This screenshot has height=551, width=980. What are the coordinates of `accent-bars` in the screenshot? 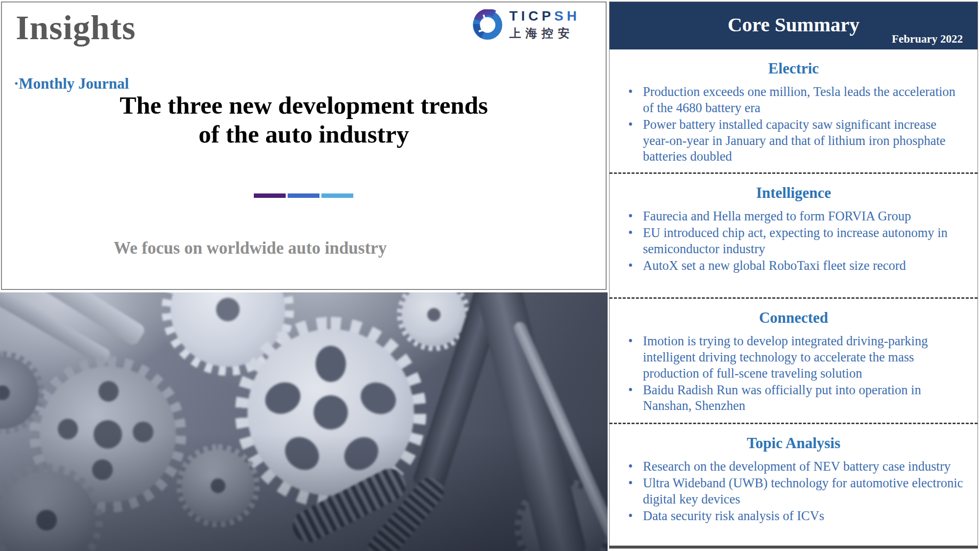 It's located at (304, 196).